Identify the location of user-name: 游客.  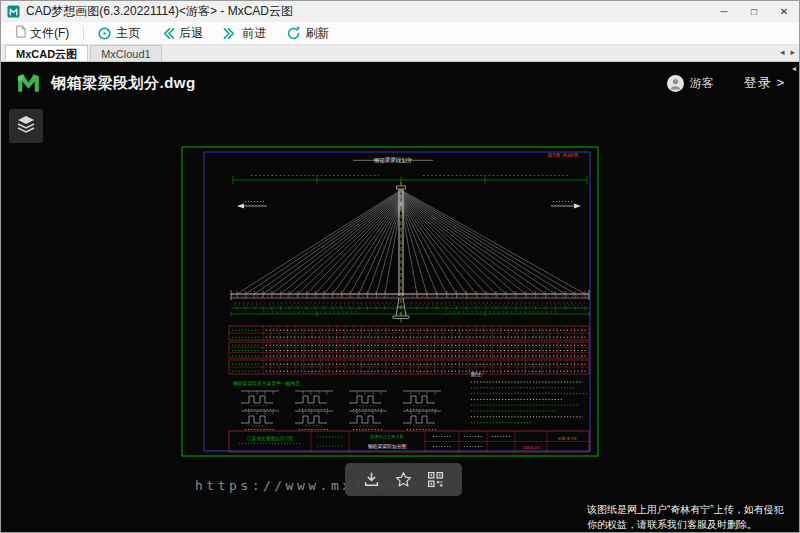
(702, 84).